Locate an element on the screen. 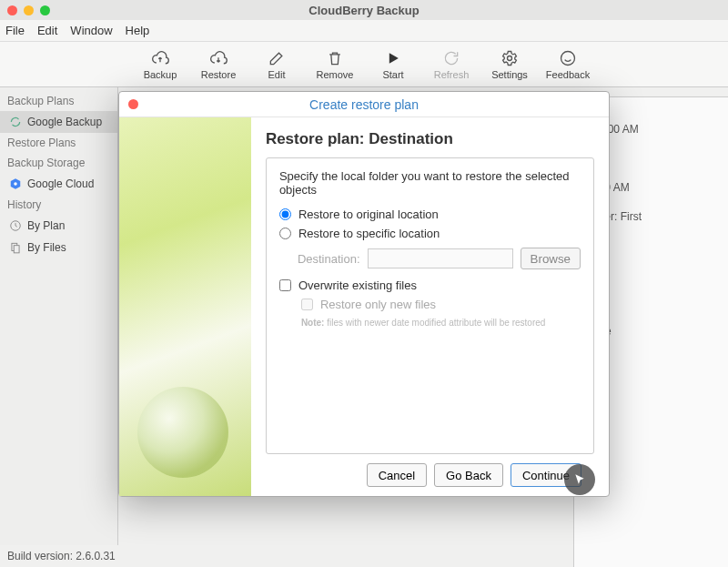  sidebar-item-by-plan: By Plan is located at coordinates (58, 226).